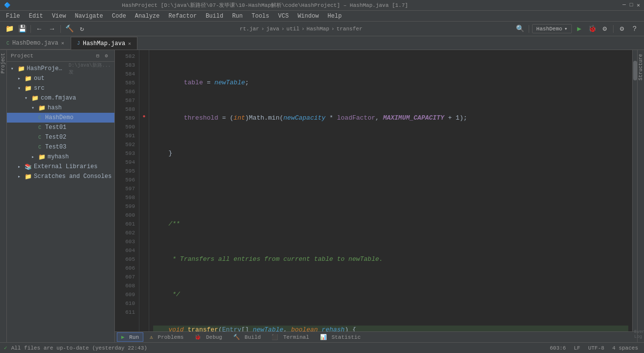 The image size is (644, 353). What do you see at coordinates (107, 56) in the screenshot?
I see `settings-icon: ⚙` at bounding box center [107, 56].